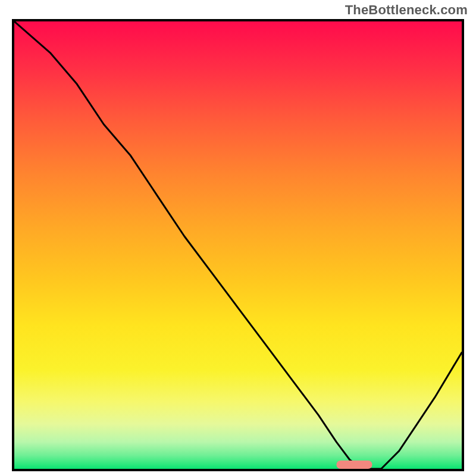  What do you see at coordinates (406, 10) in the screenshot?
I see `watermark-text: TheBottleneck.com` at bounding box center [406, 10].